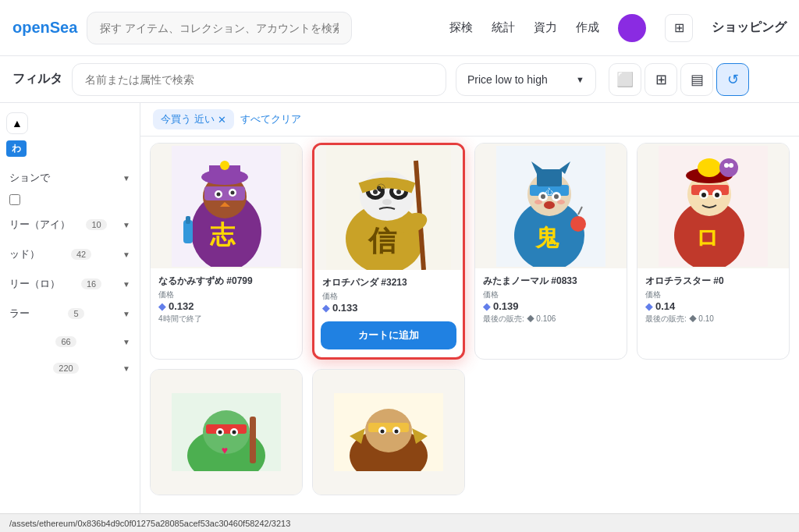  What do you see at coordinates (70, 342) in the screenshot?
I see `sidebar-section-5: 66 ▼` at bounding box center [70, 342].